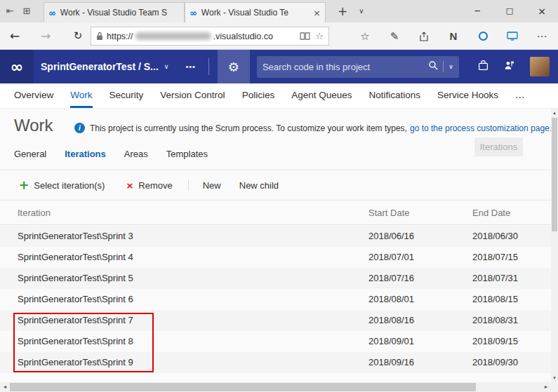  What do you see at coordinates (78, 36) in the screenshot?
I see `refresh-button: ↻` at bounding box center [78, 36].